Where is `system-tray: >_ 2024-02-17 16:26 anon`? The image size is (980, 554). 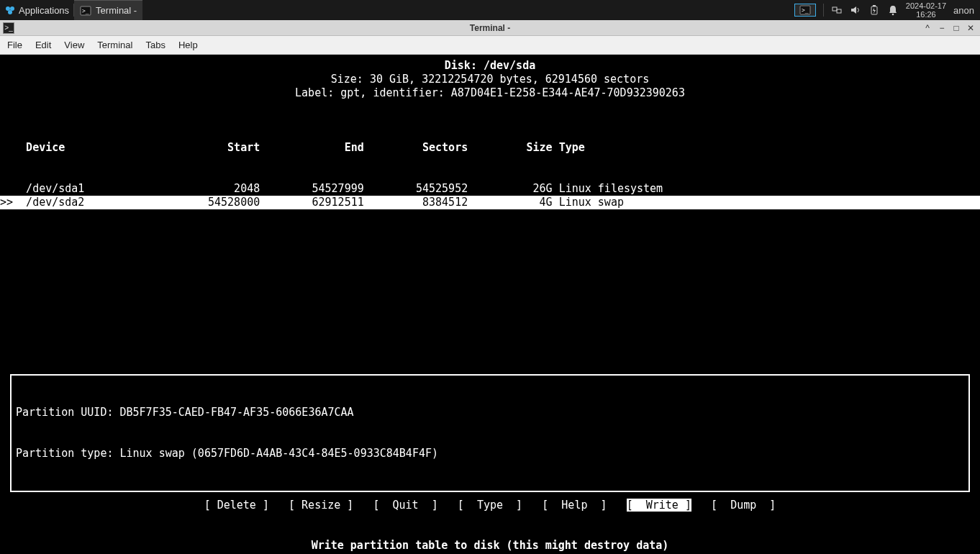
system-tray: >_ 2024-02-17 16:26 anon is located at coordinates (884, 10).